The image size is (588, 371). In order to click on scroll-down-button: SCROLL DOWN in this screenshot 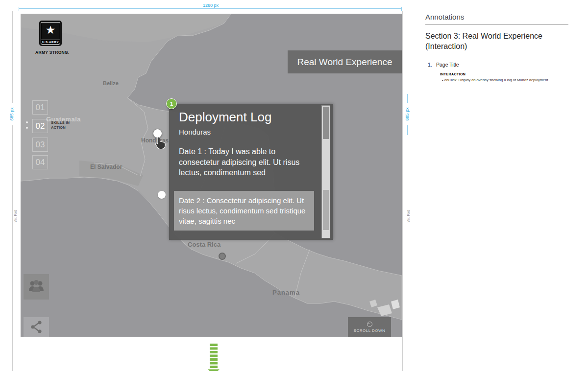, I will do `click(369, 327)`.